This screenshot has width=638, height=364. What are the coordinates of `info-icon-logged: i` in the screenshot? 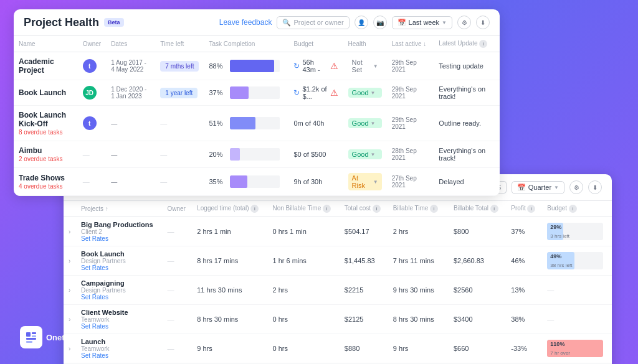 It's located at (254, 209).